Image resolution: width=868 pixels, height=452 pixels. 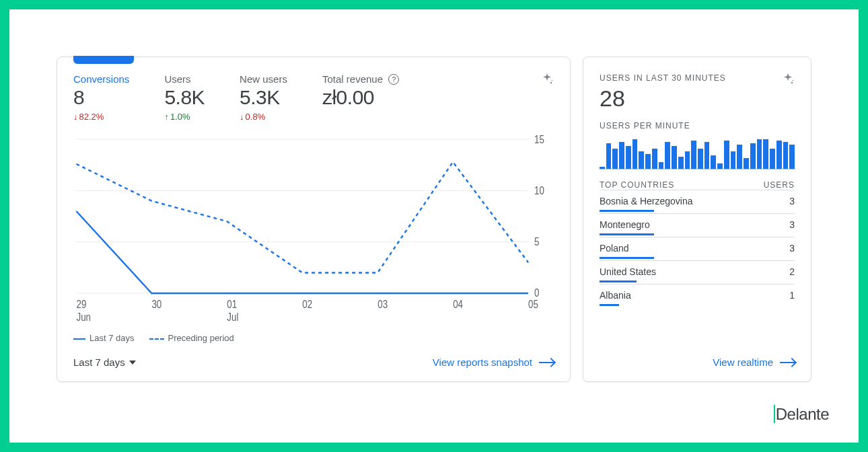 I want to click on metric-label: Total revenue ?, so click(x=361, y=79).